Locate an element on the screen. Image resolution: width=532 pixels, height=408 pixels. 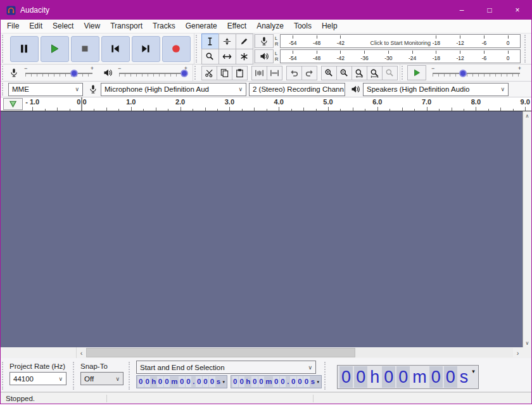
menu-item-view: View is located at coordinates (92, 27).